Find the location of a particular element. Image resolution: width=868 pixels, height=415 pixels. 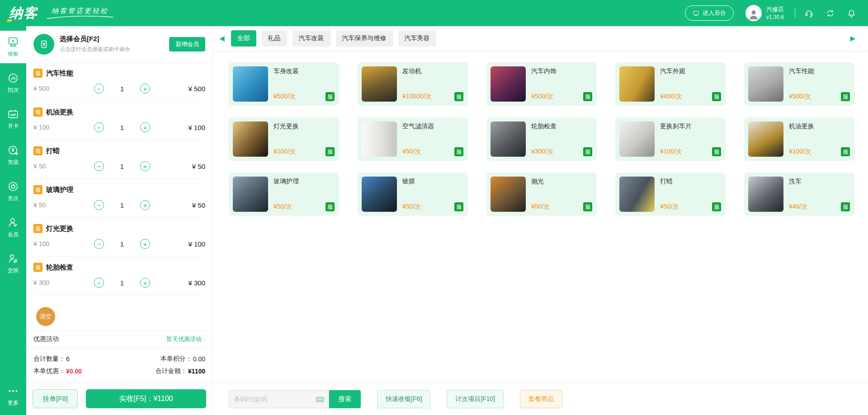

product-card: 机油更换 ¥100/次 服 is located at coordinates (799, 139).